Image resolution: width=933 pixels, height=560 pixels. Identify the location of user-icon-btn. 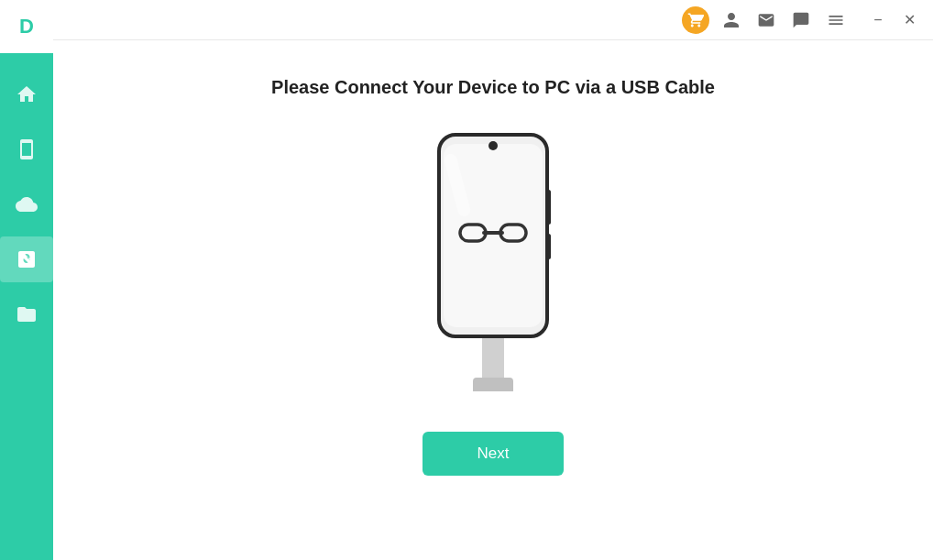
(731, 20).